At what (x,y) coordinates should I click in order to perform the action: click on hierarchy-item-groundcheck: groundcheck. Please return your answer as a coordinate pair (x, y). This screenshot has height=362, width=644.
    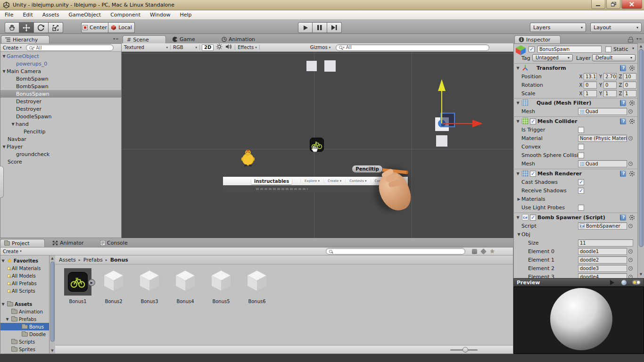
    Looking at the image, I should click on (61, 154).